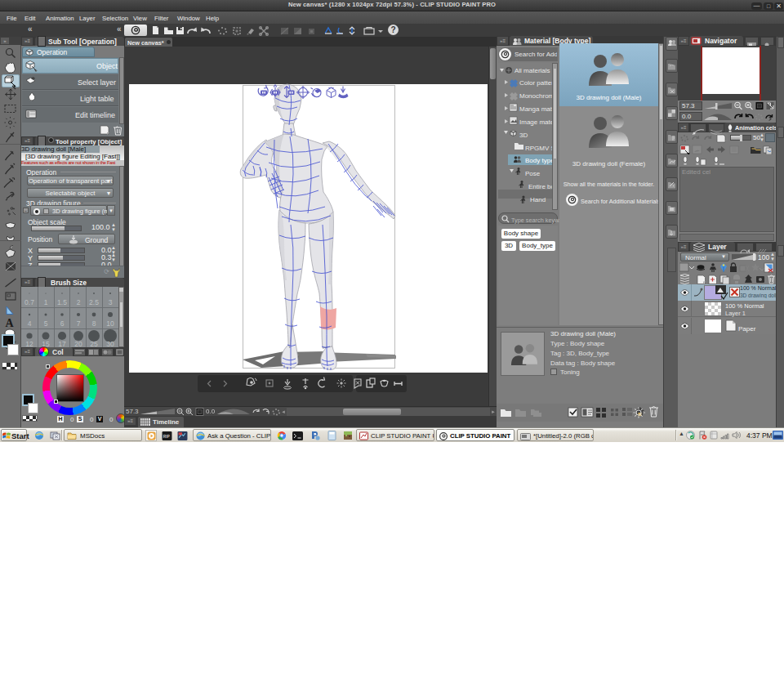  What do you see at coordinates (46, 302) in the screenshot?
I see `svg-text: 1` at bounding box center [46, 302].